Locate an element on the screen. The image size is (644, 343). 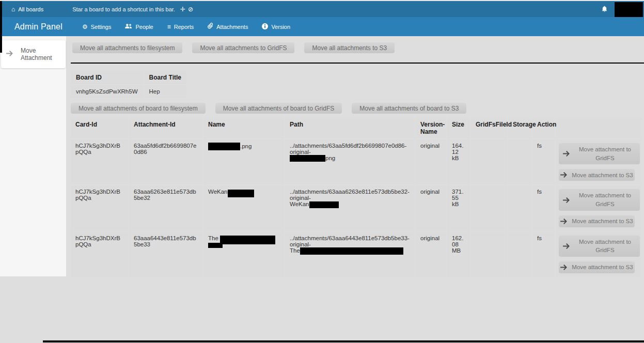
arrow-right-icon is located at coordinates (9, 54).